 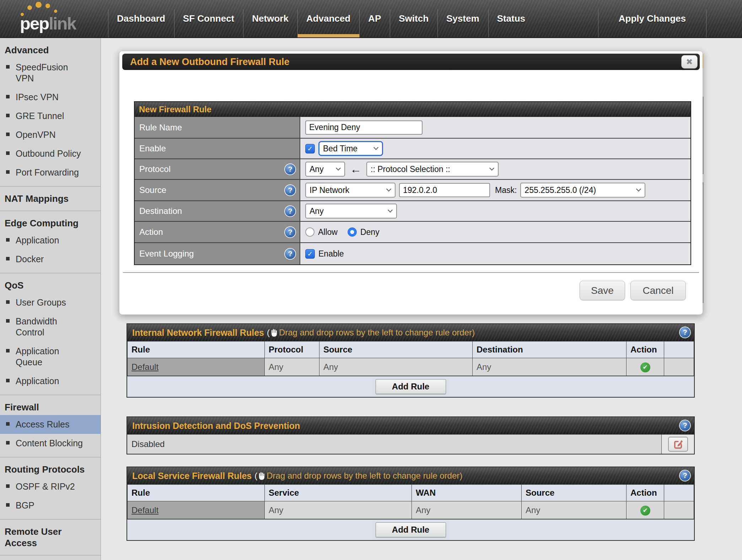 I want to click on sidebar-item-ospf-ripv2: OSPF & RIPv2, so click(x=50, y=487).